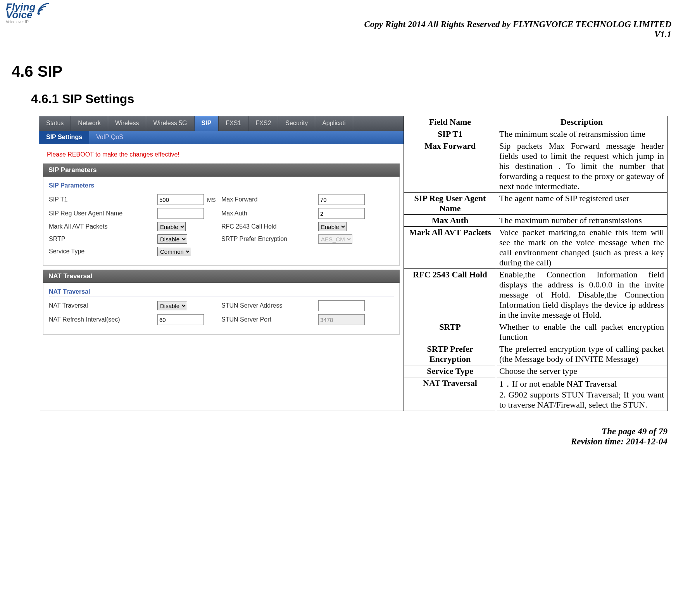  What do you see at coordinates (536, 248) in the screenshot?
I see `table-row: Mark All AVT PacketsVoice packet marking…` at bounding box center [536, 248].